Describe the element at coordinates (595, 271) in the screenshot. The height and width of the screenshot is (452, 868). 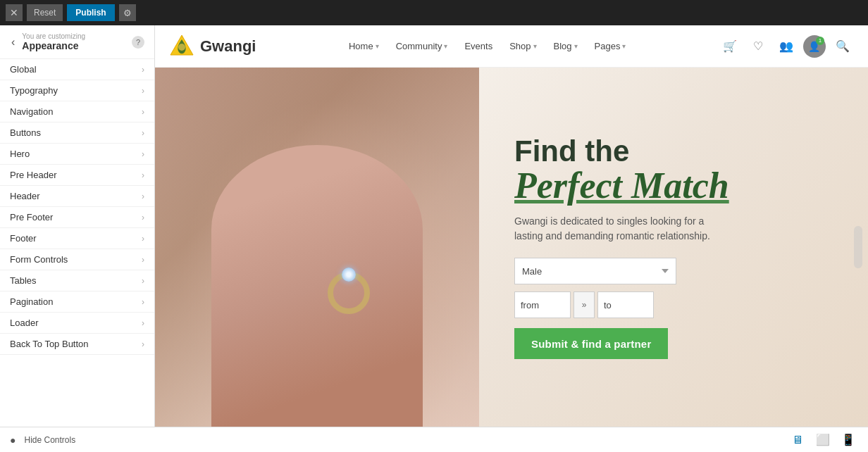
I see `gender-select: Male Female Any` at that location.